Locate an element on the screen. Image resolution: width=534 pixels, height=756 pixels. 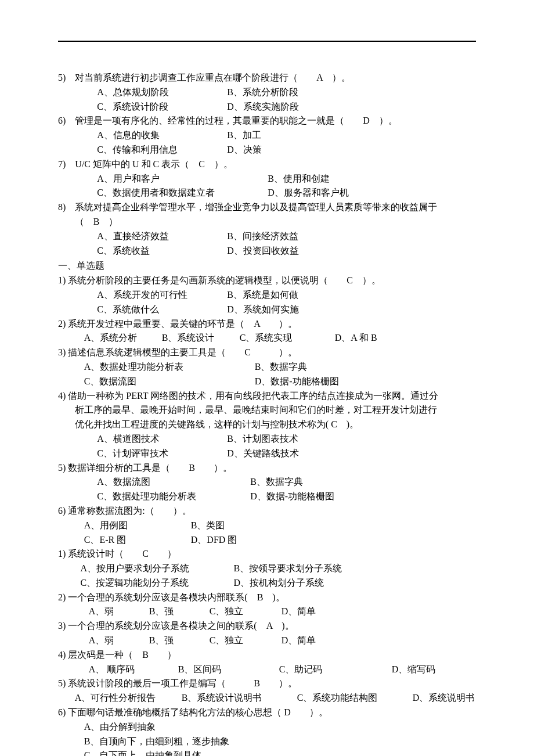
opt-a: A、用户和客户 is located at coordinates (181, 179).